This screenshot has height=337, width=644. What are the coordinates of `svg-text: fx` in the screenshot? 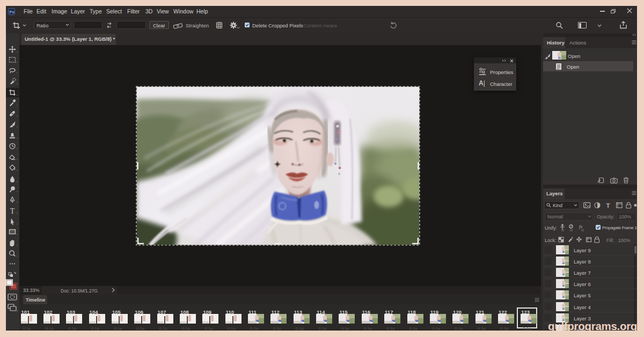 It's located at (581, 226).